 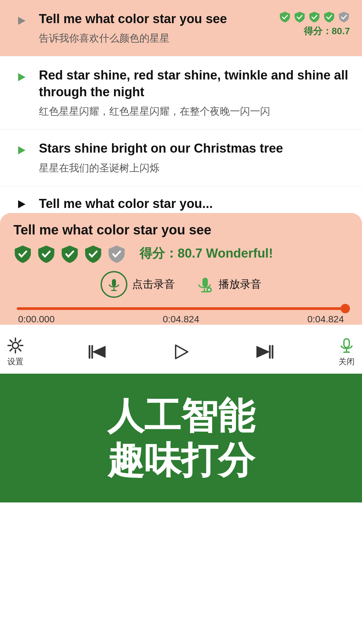 What do you see at coordinates (181, 316) in the screenshot?
I see `progress-area: 0:00.000 0:04.824 0:04.824` at bounding box center [181, 316].